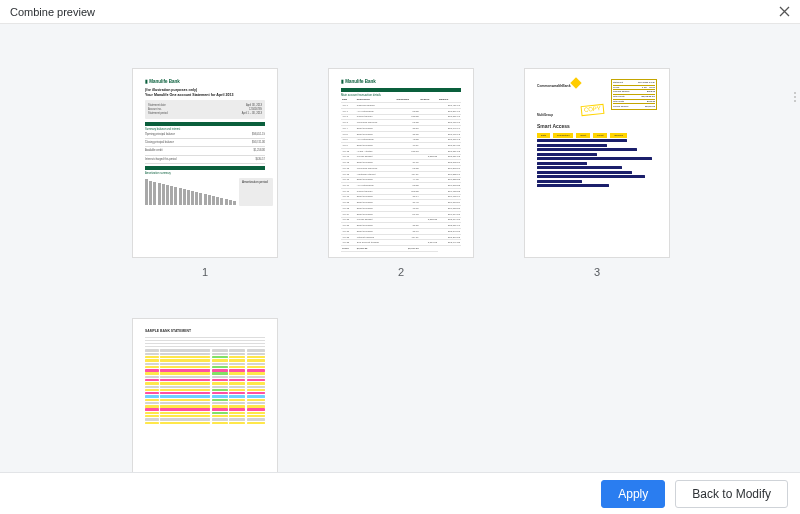  Describe the element at coordinates (401, 173) in the screenshot. I see `page-cell-2: ▮ Manulife BankMain account transaction …` at that location.